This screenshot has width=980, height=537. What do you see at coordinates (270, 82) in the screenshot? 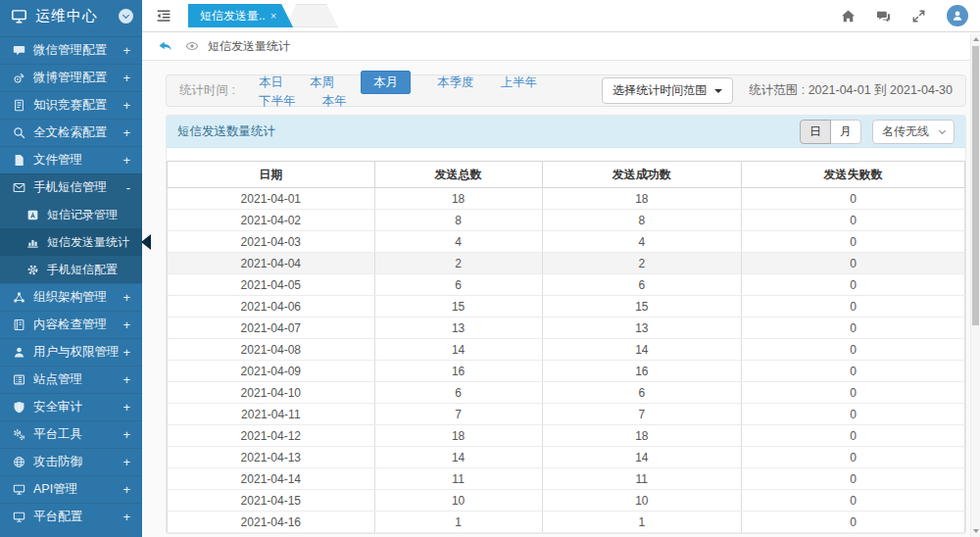
I see `filter-option-today: 本日` at bounding box center [270, 82].